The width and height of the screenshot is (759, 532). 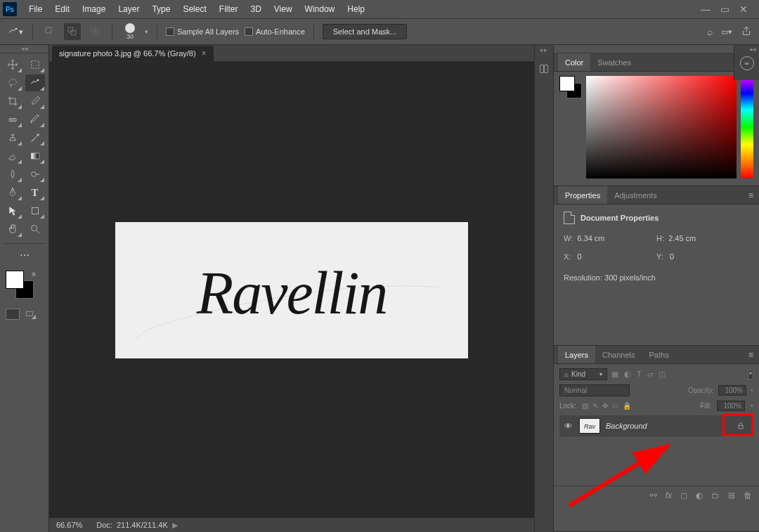 I want to click on menu-view: View, so click(x=283, y=9).